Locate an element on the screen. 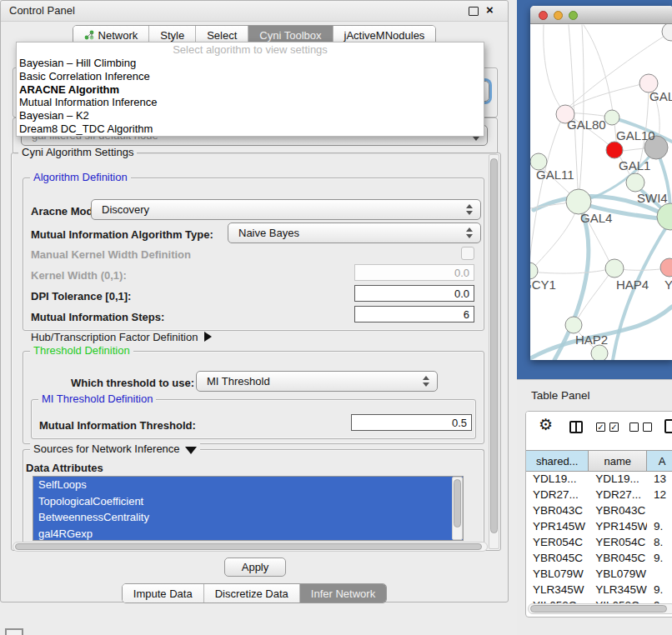 The height and width of the screenshot is (635, 672). mi-threshold-field is located at coordinates (412, 422).